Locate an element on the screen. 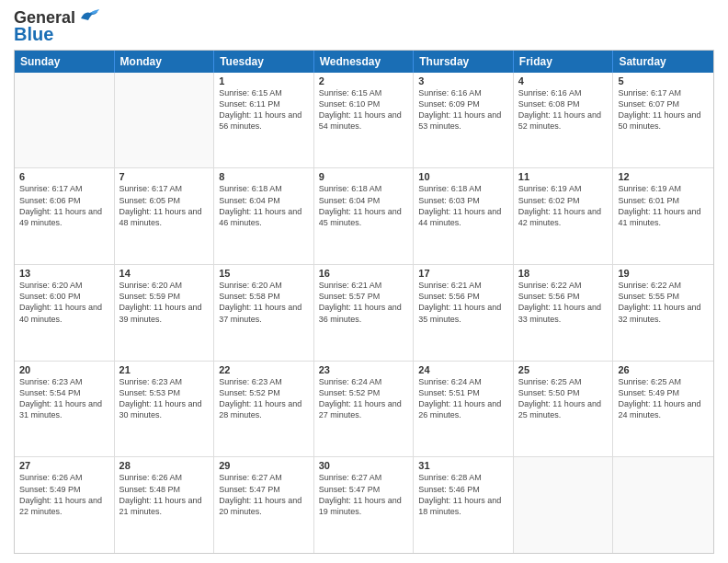  cell-info: Sunrise: 6:21 AMSunset: 5:56 PMDaylight:… is located at coordinates (463, 302).